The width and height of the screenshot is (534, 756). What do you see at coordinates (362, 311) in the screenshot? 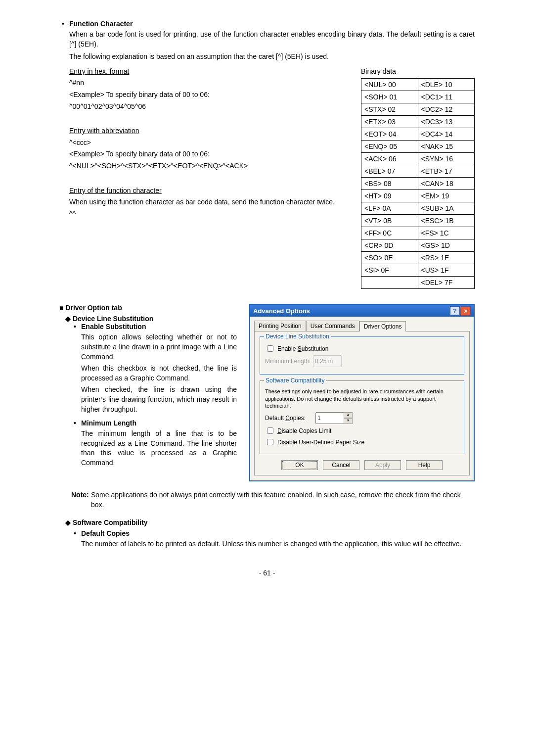
I see `dialog-titlebar: Advanced Options ? ×` at bounding box center [362, 311].